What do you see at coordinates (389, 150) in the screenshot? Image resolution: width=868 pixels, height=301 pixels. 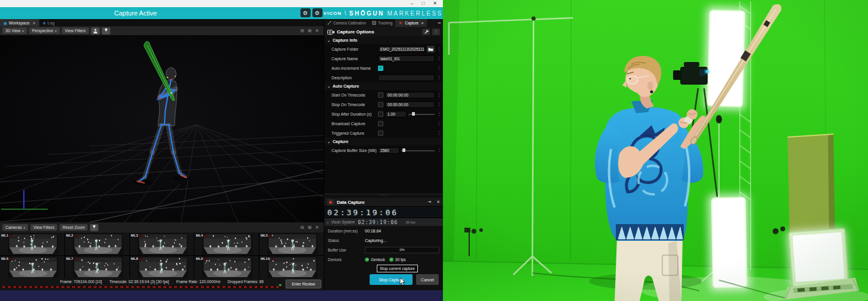 I see `text-field: 2560` at bounding box center [389, 150].